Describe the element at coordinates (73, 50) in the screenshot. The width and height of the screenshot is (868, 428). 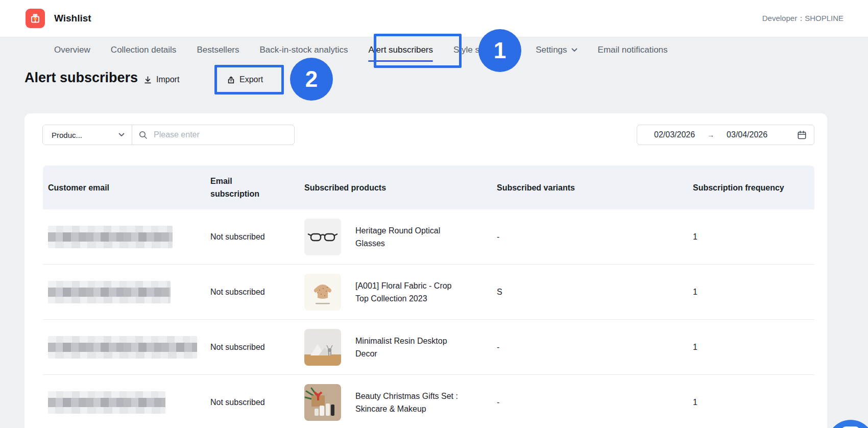
I see `tab-overview: Overview` at that location.